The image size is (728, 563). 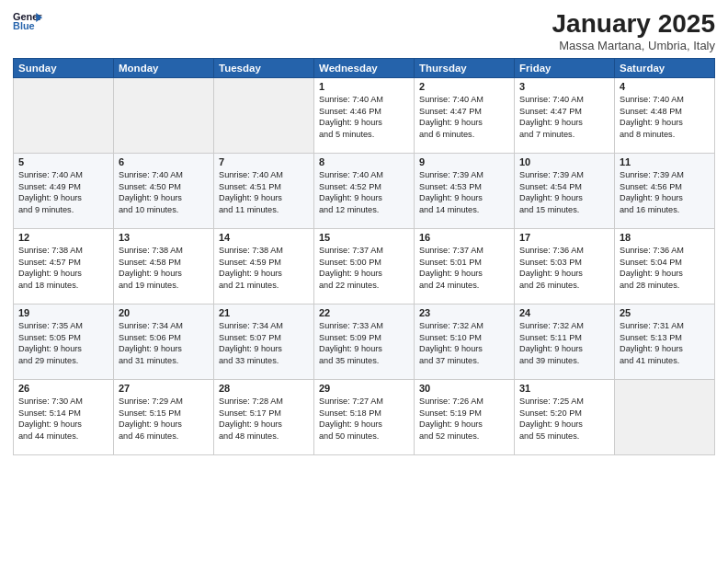 I want to click on day-number: 13, so click(x=164, y=237).